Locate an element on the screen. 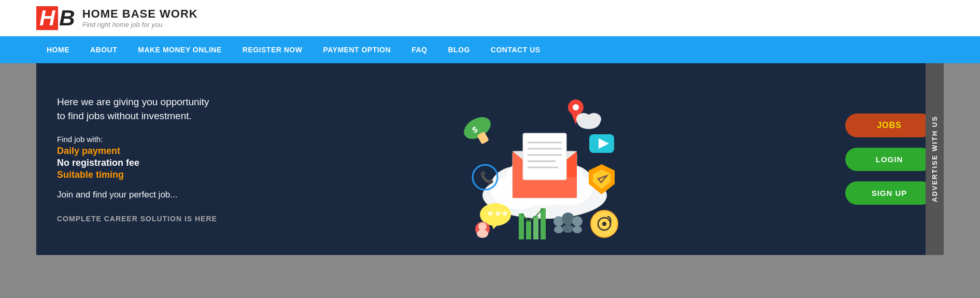 Image resolution: width=980 pixels, height=298 pixels. hero-headline: Here we are giving you opportunityto fin… is located at coordinates (145, 109).